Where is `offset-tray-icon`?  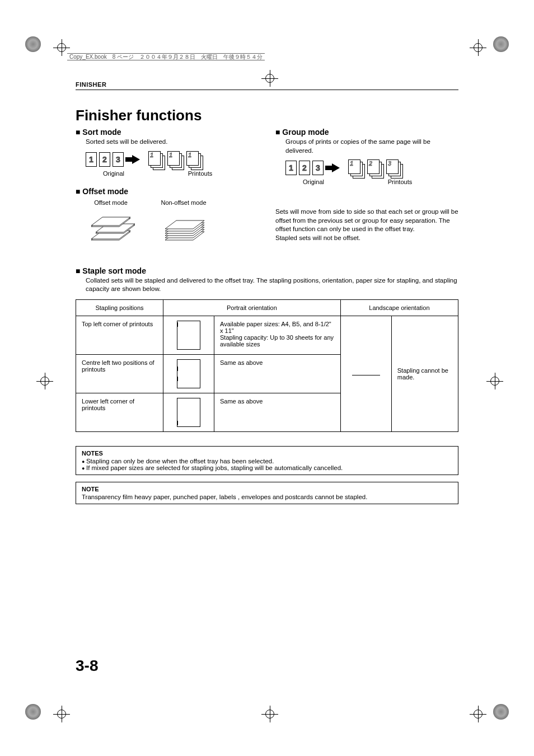
offset-tray-icon is located at coordinates (111, 229).